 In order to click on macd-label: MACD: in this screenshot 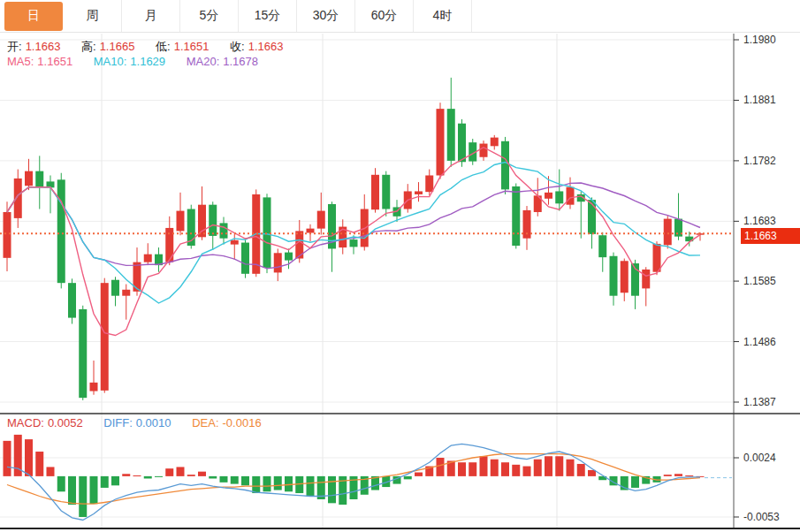, I will do `click(26, 422)`.